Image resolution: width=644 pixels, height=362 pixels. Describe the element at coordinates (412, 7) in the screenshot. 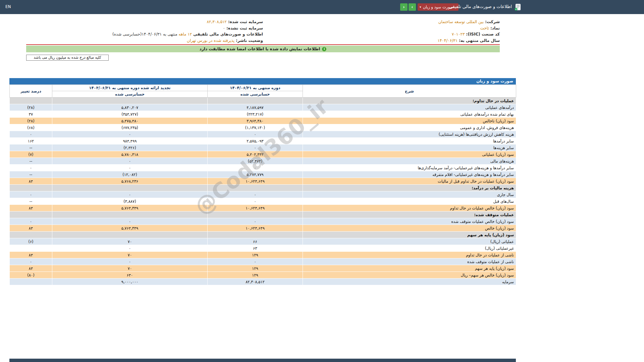

I see `chevron-left-icon: ‹` at that location.